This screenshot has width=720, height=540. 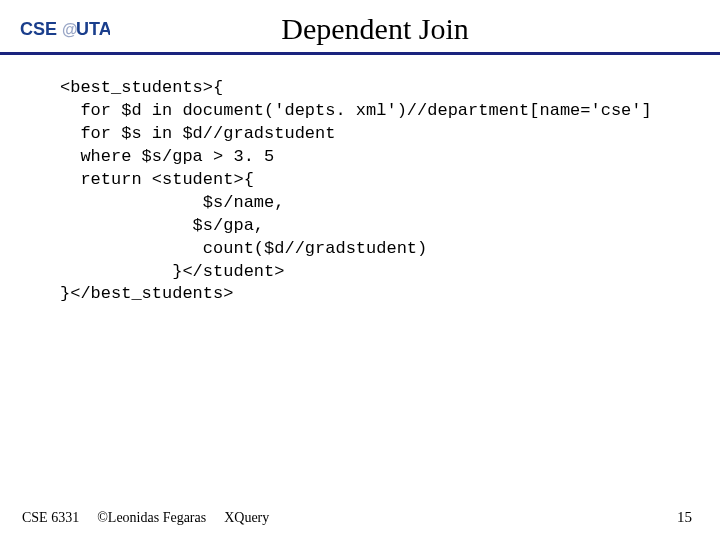 I want to click on header: CSE @ UTA Dependent Join, so click(x=360, y=23).